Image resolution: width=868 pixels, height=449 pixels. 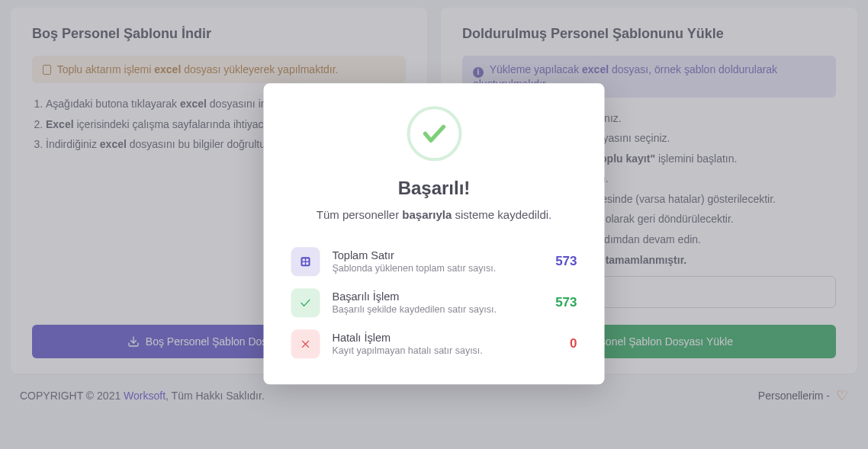 I want to click on modal-subtitle: Tüm personeller başarıyla sisteme kayded…, so click(x=435, y=215).